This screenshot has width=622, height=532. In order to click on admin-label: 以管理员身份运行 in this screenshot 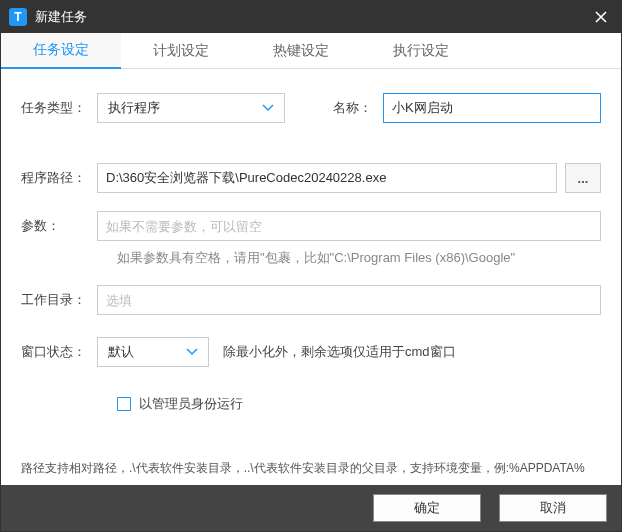, I will do `click(191, 404)`.